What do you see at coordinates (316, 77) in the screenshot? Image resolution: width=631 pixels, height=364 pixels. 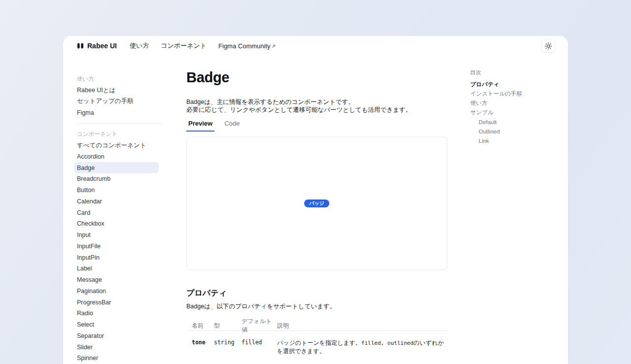 I see `page-title: Badge` at bounding box center [316, 77].